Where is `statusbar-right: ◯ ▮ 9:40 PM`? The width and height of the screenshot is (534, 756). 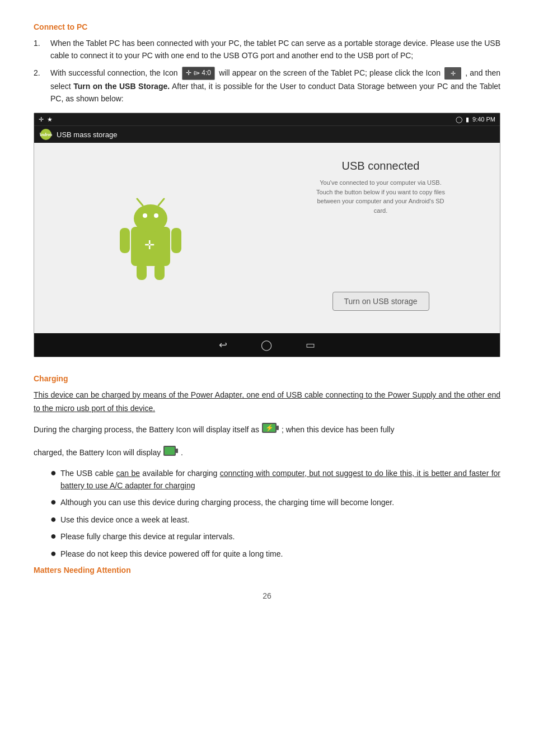
statusbar-right: ◯ ▮ 9:40 PM is located at coordinates (476, 120).